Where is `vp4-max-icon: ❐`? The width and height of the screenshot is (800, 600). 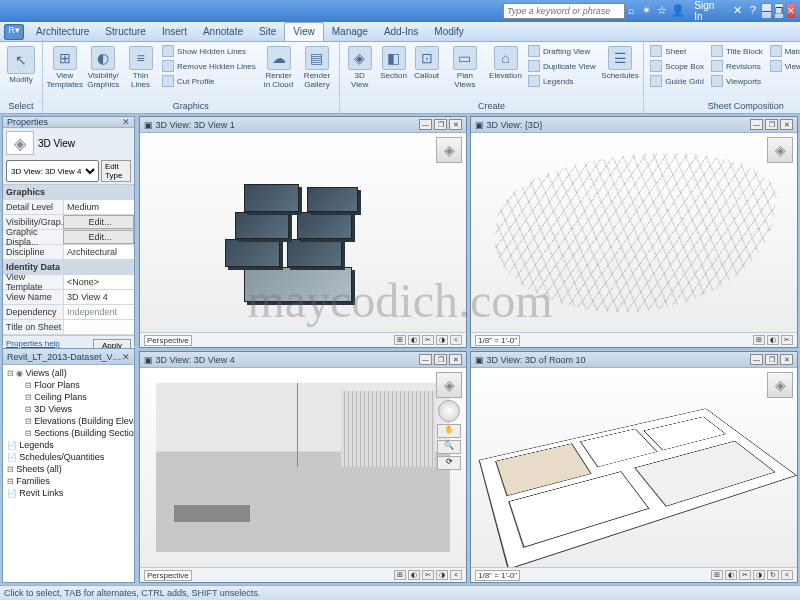 vp4-max-icon: ❐ is located at coordinates (772, 360).